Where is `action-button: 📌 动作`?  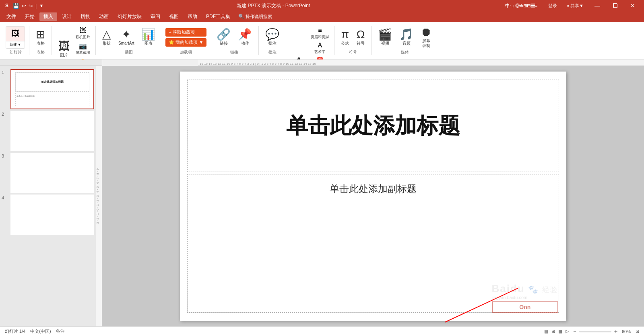
action-button: 📌 动作 is located at coordinates (245, 37).